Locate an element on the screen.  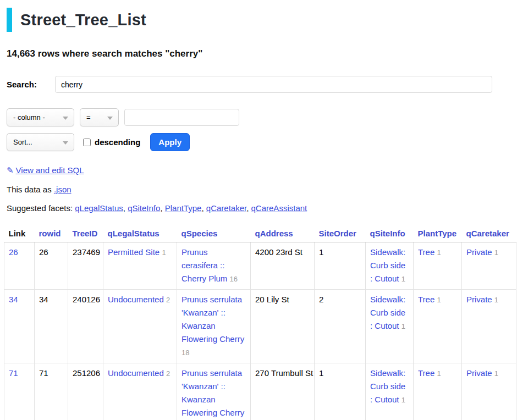
cell-link: 26 is located at coordinates (20, 266).